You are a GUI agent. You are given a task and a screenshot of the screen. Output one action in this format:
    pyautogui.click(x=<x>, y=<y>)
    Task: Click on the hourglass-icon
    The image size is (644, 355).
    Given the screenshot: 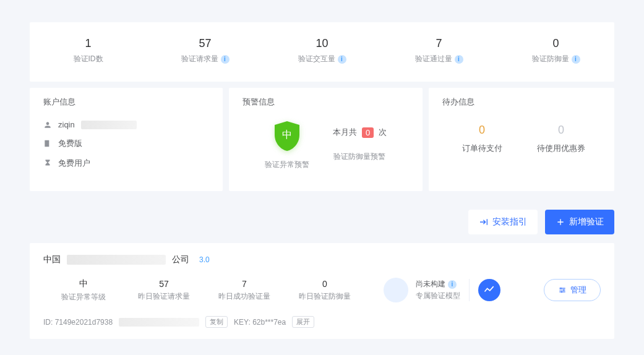 What is the action you would take?
    pyautogui.click(x=48, y=163)
    